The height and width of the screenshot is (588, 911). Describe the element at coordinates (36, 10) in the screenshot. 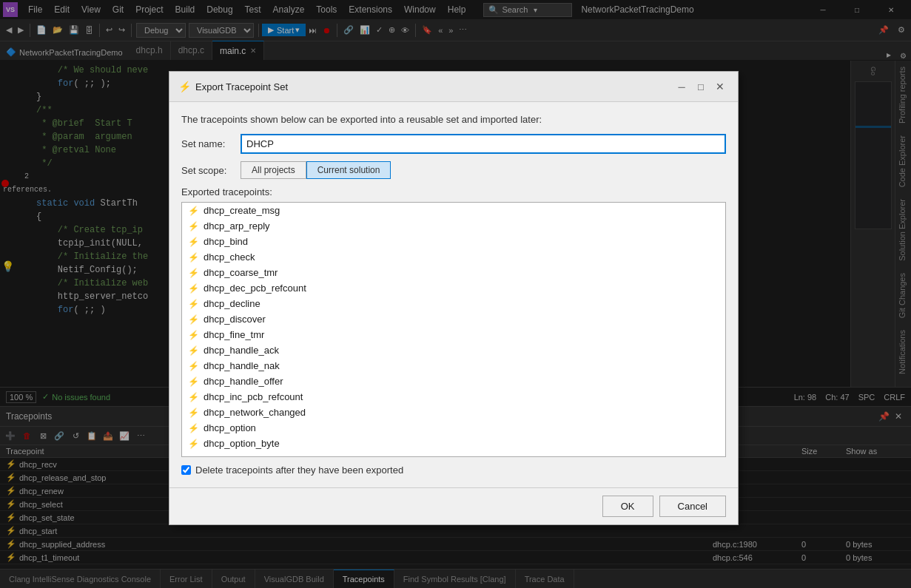

I see `menu-file: File` at that location.